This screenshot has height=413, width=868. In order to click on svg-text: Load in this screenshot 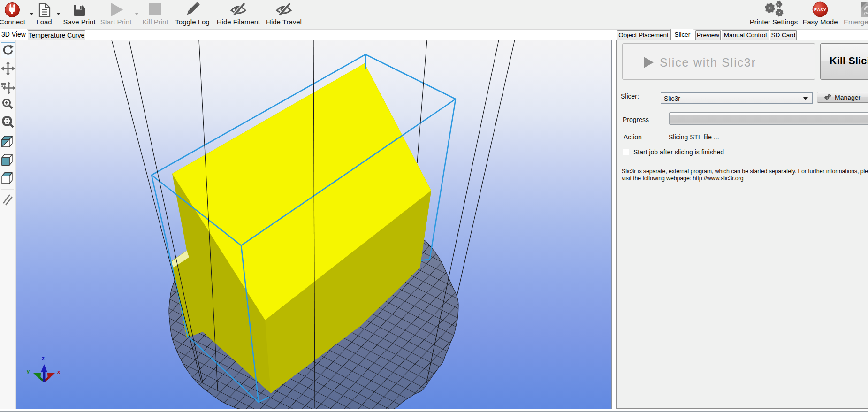, I will do `click(44, 22)`.